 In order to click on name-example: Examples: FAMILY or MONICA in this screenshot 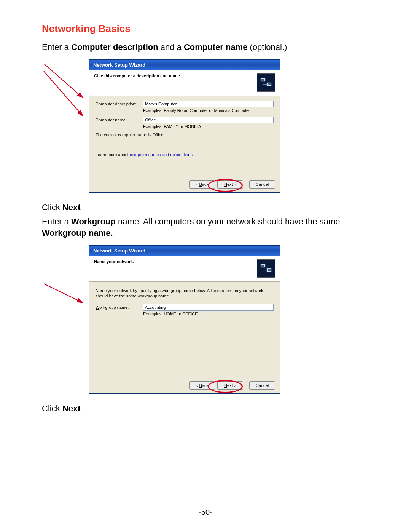, I will do `click(209, 126)`.